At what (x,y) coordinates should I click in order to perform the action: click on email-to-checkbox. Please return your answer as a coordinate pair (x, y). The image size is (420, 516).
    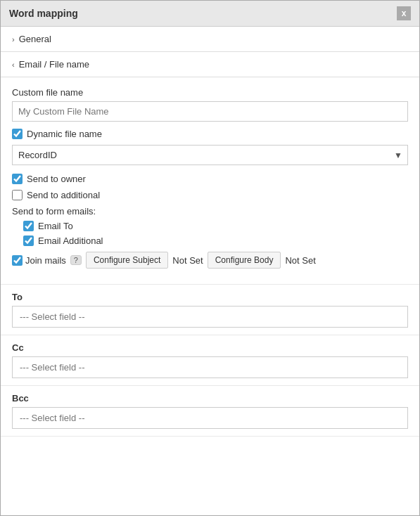
    Looking at the image, I should click on (28, 226).